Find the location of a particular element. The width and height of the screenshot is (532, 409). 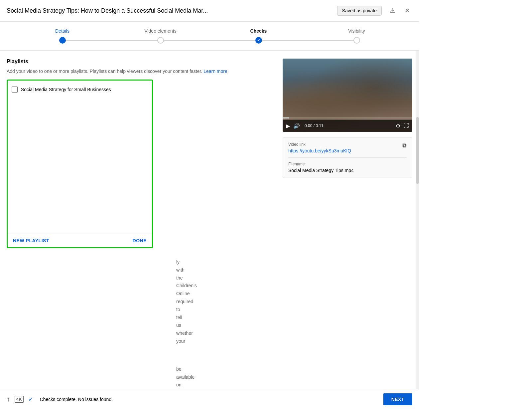

steps-bar: Details Video elements Checks Visibility is located at coordinates (209, 36).